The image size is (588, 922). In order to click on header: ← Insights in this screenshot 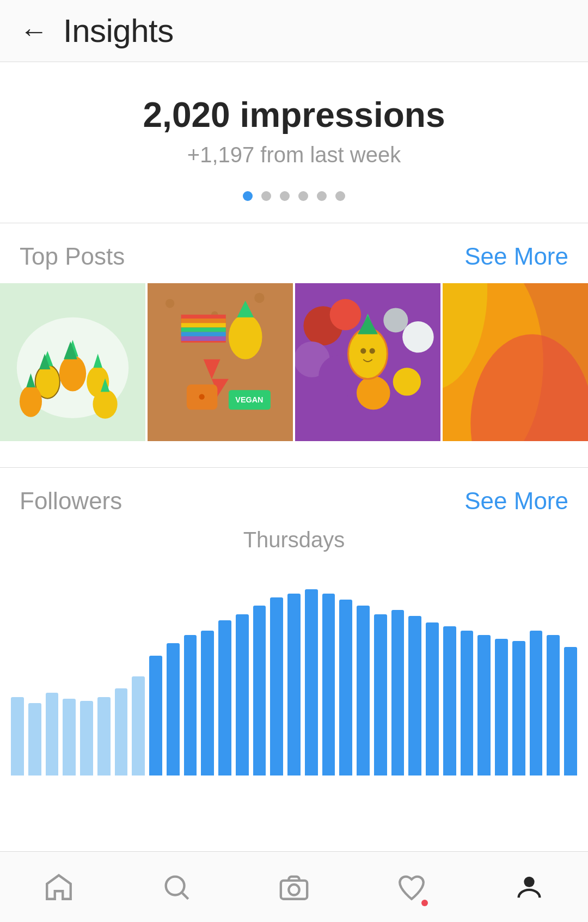, I will do `click(294, 31)`.